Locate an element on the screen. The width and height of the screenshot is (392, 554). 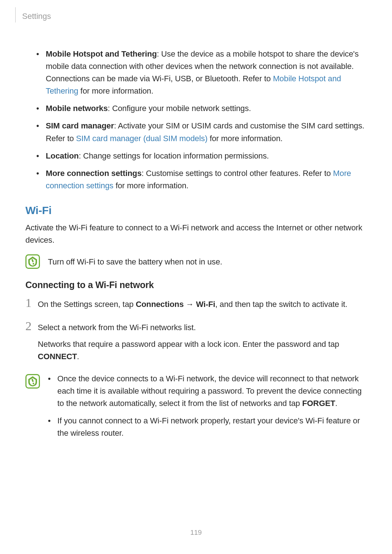
wifi-subheading: Connecting to a Wi-Fi network is located at coordinates (196, 285).